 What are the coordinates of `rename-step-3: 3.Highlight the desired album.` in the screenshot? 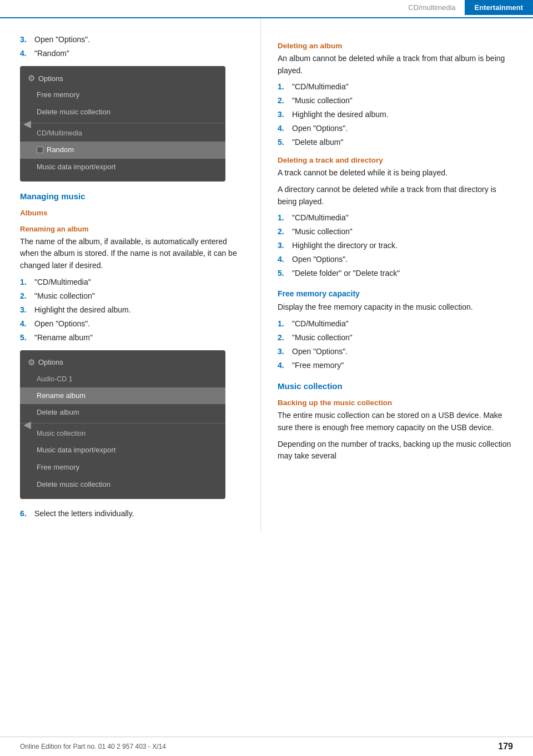 It's located at (132, 310).